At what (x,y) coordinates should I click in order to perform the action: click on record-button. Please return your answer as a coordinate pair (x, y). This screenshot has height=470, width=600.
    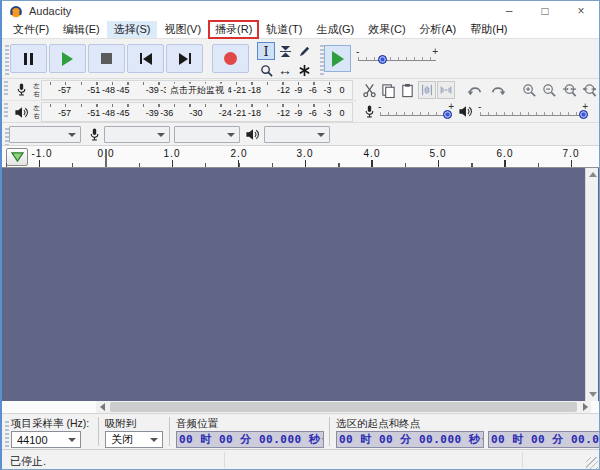
    Looking at the image, I should click on (230, 58).